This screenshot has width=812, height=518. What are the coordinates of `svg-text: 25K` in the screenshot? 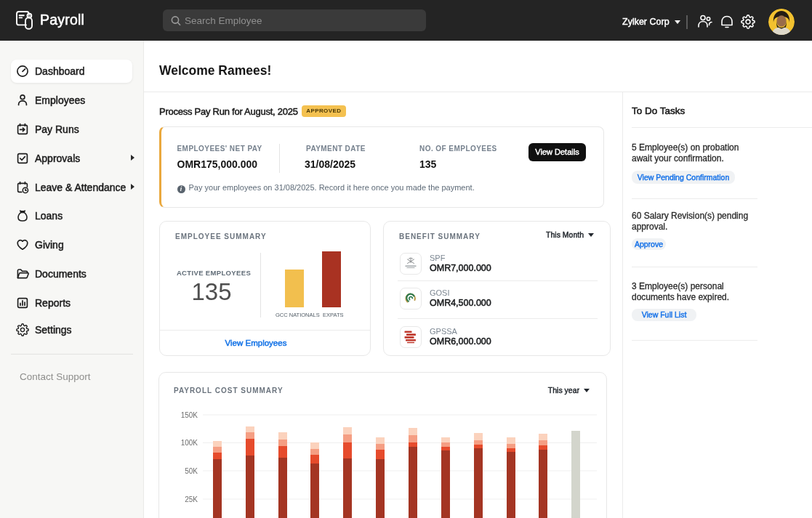 It's located at (191, 500).